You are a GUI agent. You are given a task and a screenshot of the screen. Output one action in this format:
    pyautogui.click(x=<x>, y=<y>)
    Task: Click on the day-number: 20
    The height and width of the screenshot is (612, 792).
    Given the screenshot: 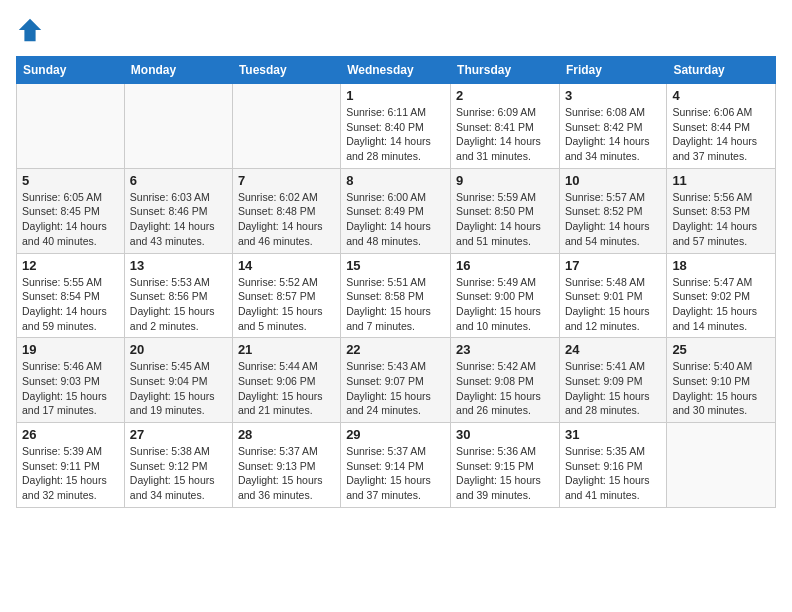 What is the action you would take?
    pyautogui.click(x=178, y=350)
    